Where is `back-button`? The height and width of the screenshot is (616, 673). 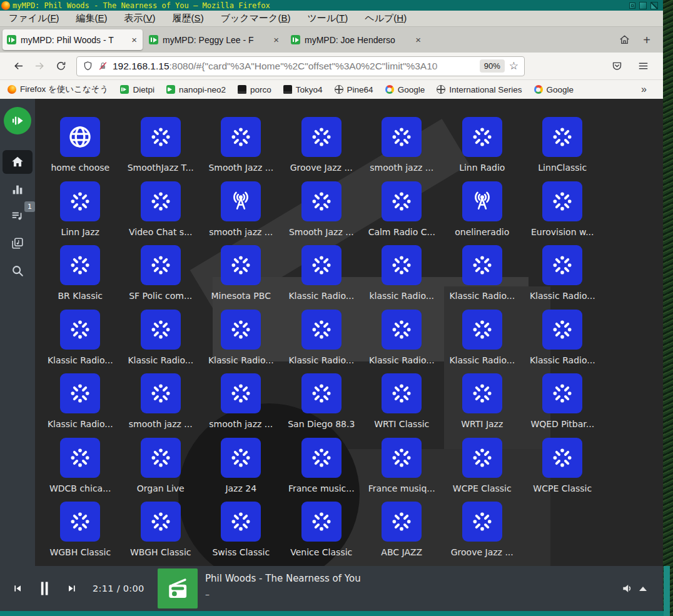 back-button is located at coordinates (18, 66).